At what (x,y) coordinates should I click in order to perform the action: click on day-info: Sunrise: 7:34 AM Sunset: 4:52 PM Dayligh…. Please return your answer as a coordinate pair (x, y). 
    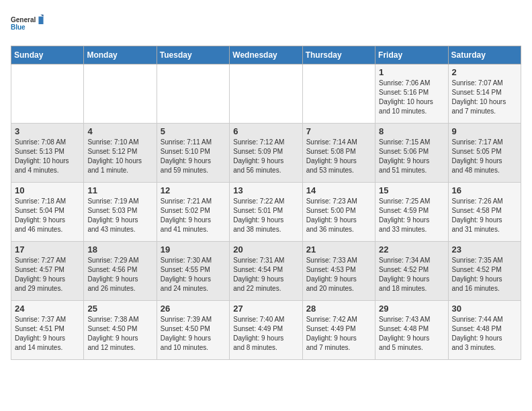
    Looking at the image, I should click on (411, 275).